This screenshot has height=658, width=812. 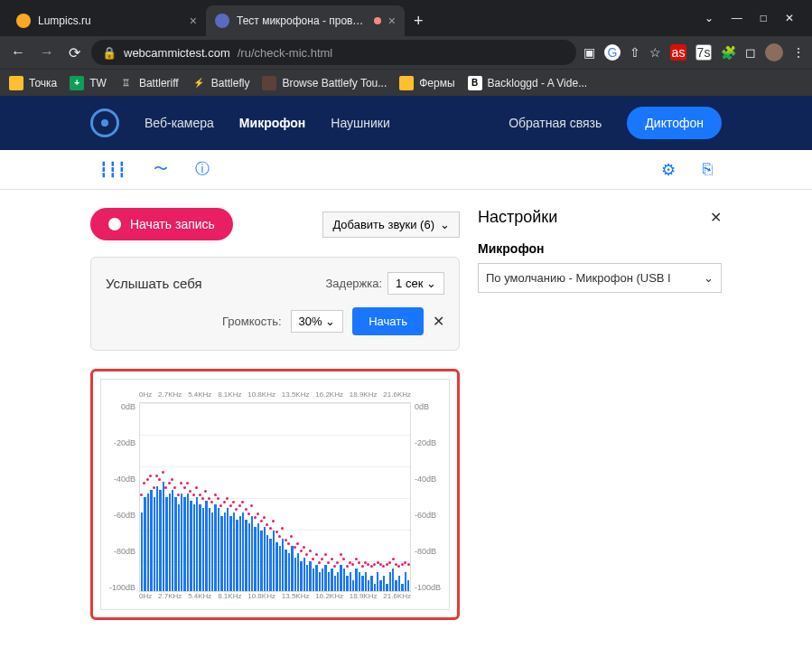 What do you see at coordinates (149, 83) in the screenshot?
I see `bookmark-battleriff: ♖Battleriff` at bounding box center [149, 83].